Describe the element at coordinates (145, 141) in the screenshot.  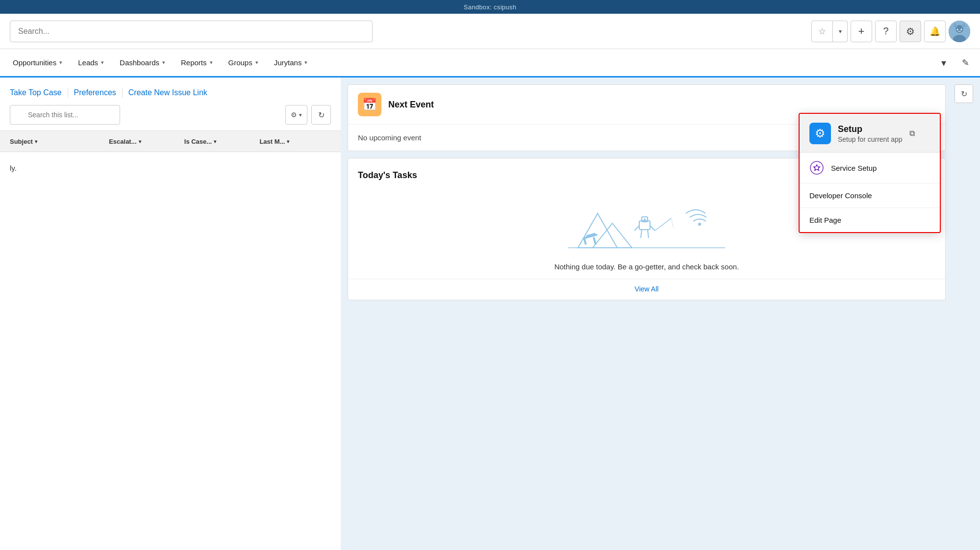
I see `col-escalat-header: Escalat... ▾` at that location.